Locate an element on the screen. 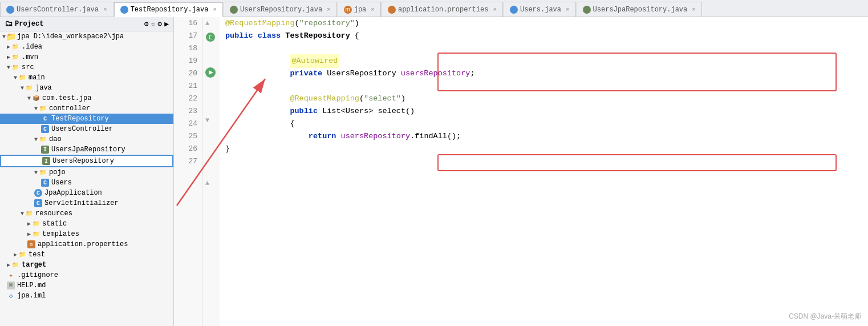 Image resolution: width=868 pixels, height=326 pixels. tab-close-users-repository: × is located at coordinates (328, 10).